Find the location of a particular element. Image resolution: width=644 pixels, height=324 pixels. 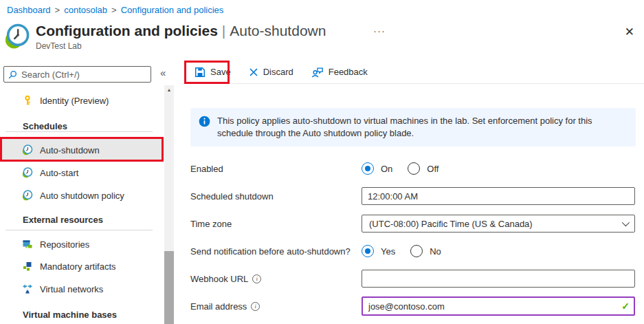

email-address-label: Email address is located at coordinates (219, 307).